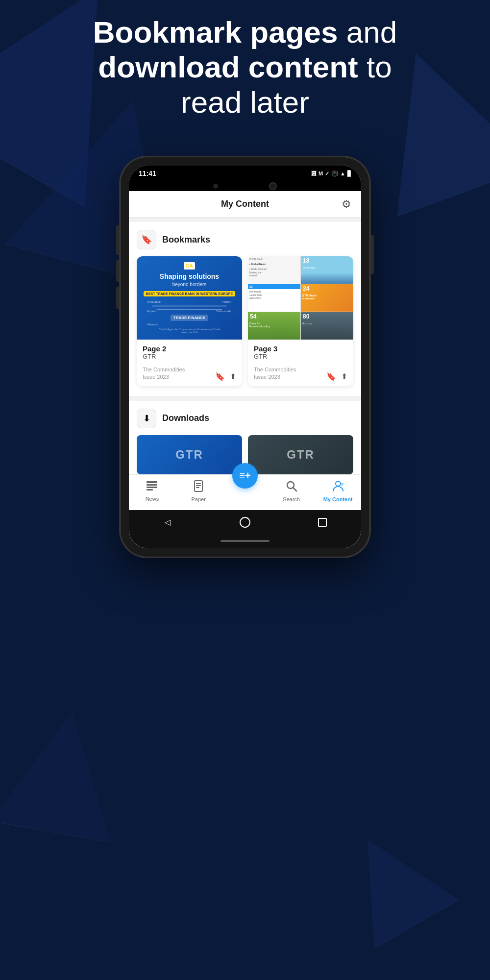  Describe the element at coordinates (189, 363) in the screenshot. I see `bookmark-info-1: Page 2 GTR The CommoditiesIssue 2023 🔖 ⬆` at that location.